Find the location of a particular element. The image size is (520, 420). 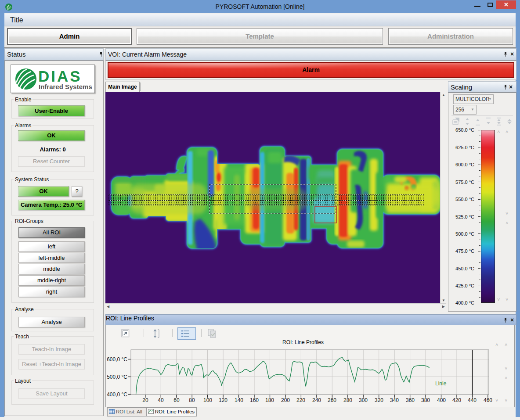

svg-text: Infrared Systems is located at coordinates (65, 87).